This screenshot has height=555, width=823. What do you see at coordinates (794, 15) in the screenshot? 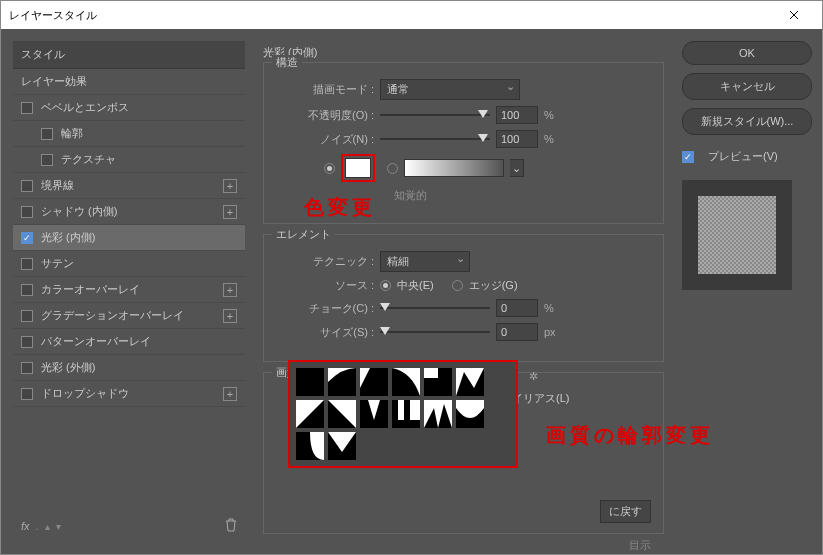
I see `close-button` at bounding box center [794, 15].